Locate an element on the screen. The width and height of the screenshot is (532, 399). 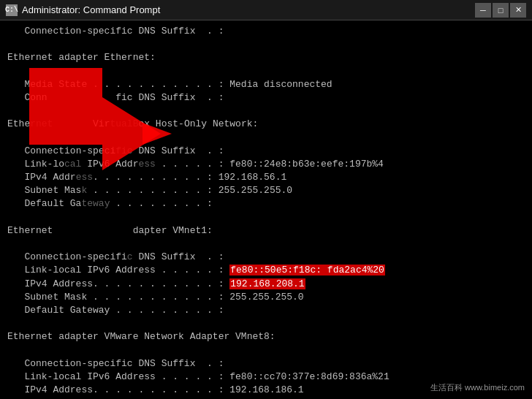
line-10: Connection-specific DNS Suffix . : is located at coordinates (266, 151).